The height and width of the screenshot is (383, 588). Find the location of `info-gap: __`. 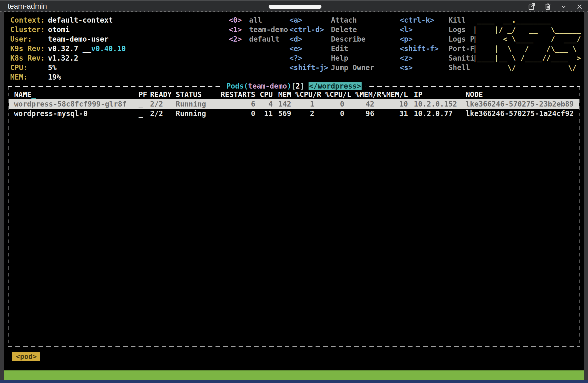

info-gap: __ is located at coordinates (87, 49).